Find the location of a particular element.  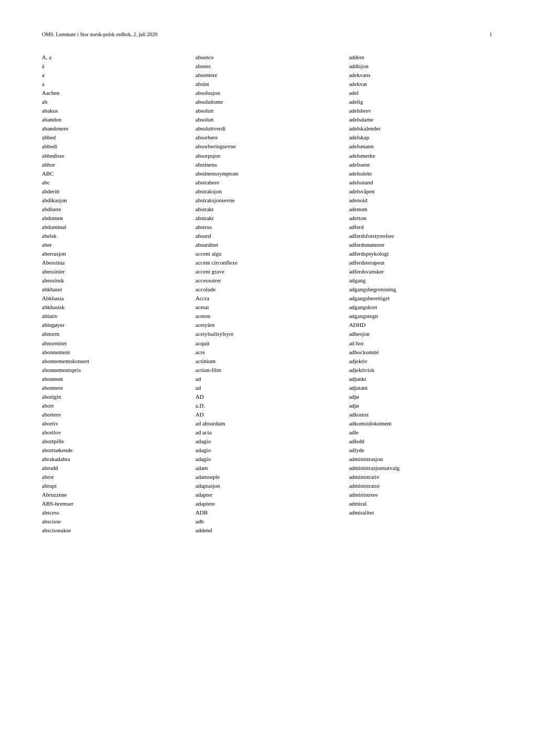

word-entry: absoluttverdi is located at coordinates (267, 129).